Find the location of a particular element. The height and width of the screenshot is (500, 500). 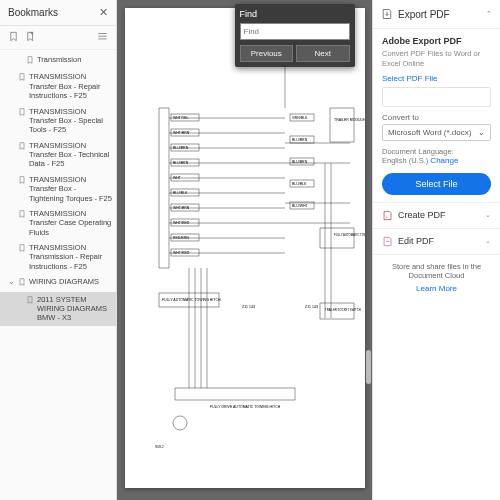

options-icon is located at coordinates (102, 38).